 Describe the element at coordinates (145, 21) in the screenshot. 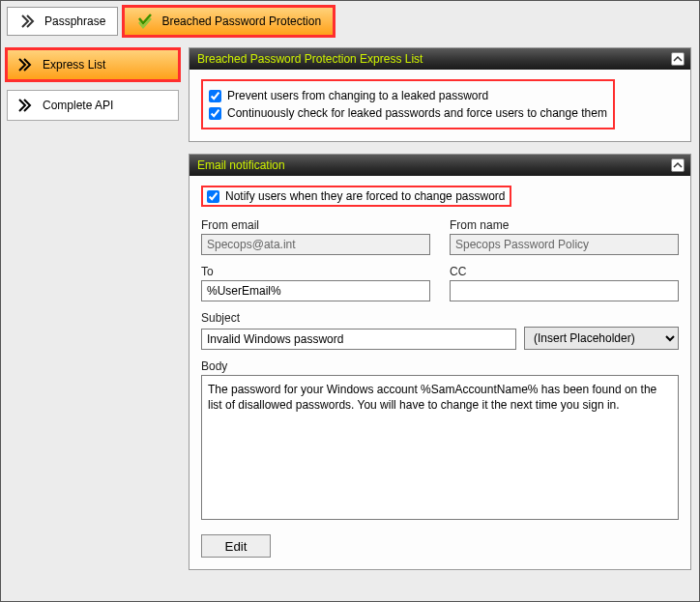

I see `shield-check-icon` at that location.